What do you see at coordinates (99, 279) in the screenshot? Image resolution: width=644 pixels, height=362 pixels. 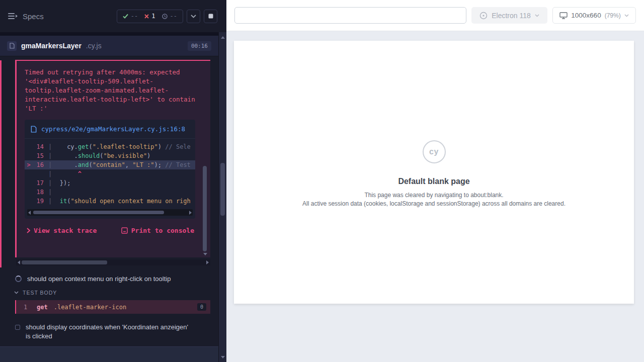 I see `test-title: should open context menu on right-click …` at bounding box center [99, 279].